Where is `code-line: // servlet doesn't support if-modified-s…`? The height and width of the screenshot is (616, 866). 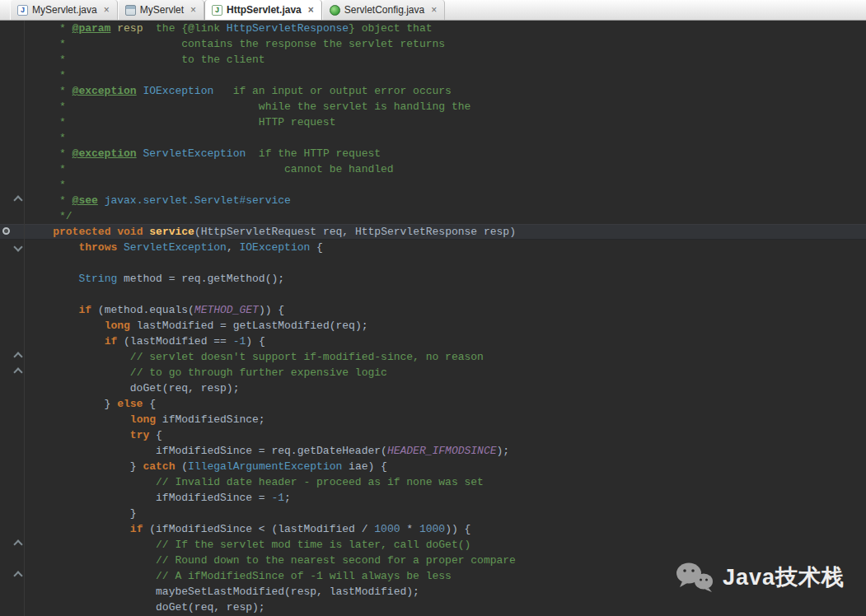 code-line: // servlet doesn't support if-modified-s… is located at coordinates (433, 357).